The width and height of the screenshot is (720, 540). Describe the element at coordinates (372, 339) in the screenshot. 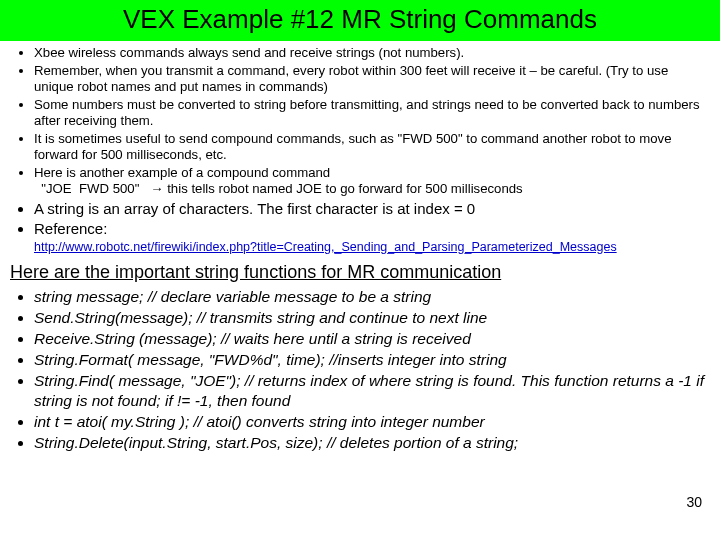

I see `bullet-item: Receive.String (message); // waits here …` at that location.